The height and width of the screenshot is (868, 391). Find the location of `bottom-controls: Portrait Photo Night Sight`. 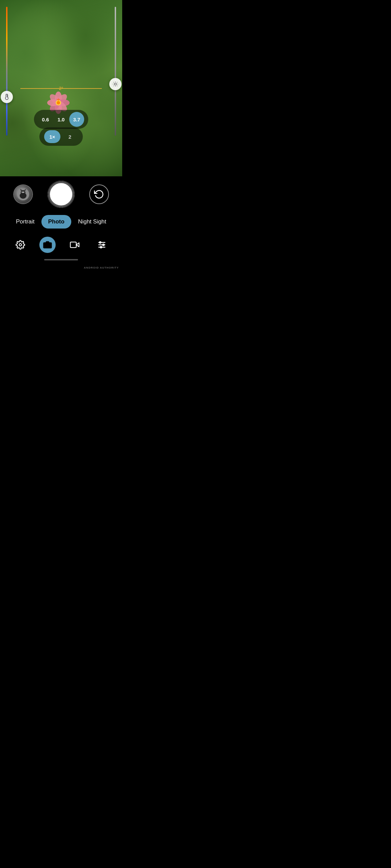

bottom-controls: Portrait Photo Night Sight is located at coordinates (61, 220).